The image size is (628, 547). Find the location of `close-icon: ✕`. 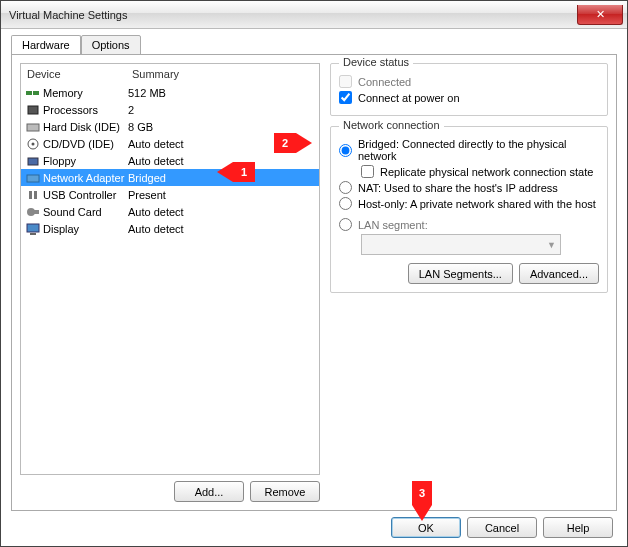

close-icon: ✕ is located at coordinates (600, 14).